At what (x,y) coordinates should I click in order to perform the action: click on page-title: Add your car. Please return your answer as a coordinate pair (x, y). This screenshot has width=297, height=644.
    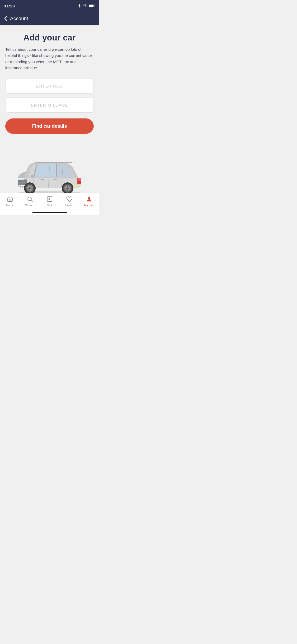
    Looking at the image, I should click on (50, 38).